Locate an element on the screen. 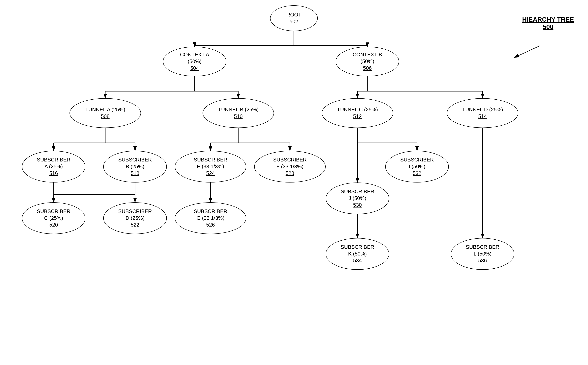 This screenshot has width=588, height=365. node-subF-label: SUBSCRIBERF (33 1/3%) is located at coordinates (290, 163).